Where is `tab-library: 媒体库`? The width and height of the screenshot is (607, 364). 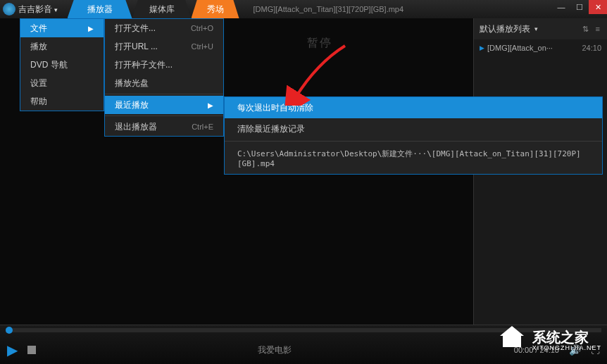
tab-library: 媒体库 is located at coordinates (162, 9).